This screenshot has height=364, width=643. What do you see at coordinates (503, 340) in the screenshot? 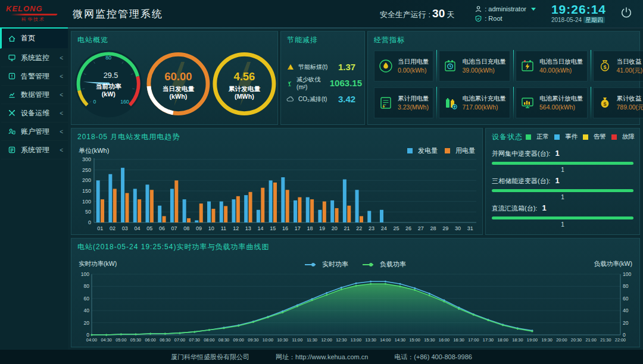
I see `svg-text: 18:00` at bounding box center [503, 340].